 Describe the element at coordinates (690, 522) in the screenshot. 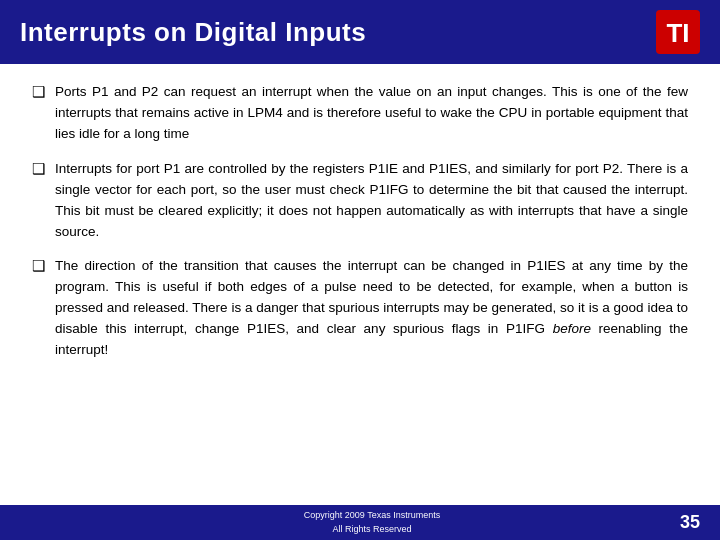

I see `footer-page-number: 35` at that location.